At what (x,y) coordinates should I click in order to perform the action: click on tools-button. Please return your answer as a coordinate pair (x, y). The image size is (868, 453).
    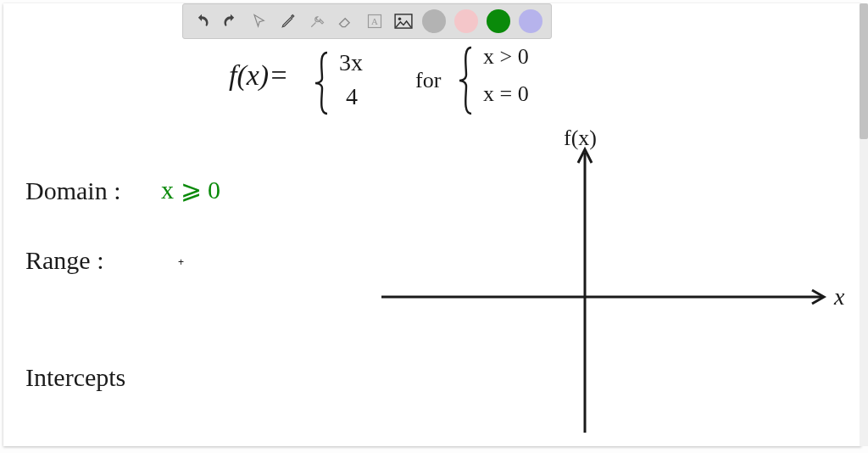
    Looking at the image, I should click on (317, 21).